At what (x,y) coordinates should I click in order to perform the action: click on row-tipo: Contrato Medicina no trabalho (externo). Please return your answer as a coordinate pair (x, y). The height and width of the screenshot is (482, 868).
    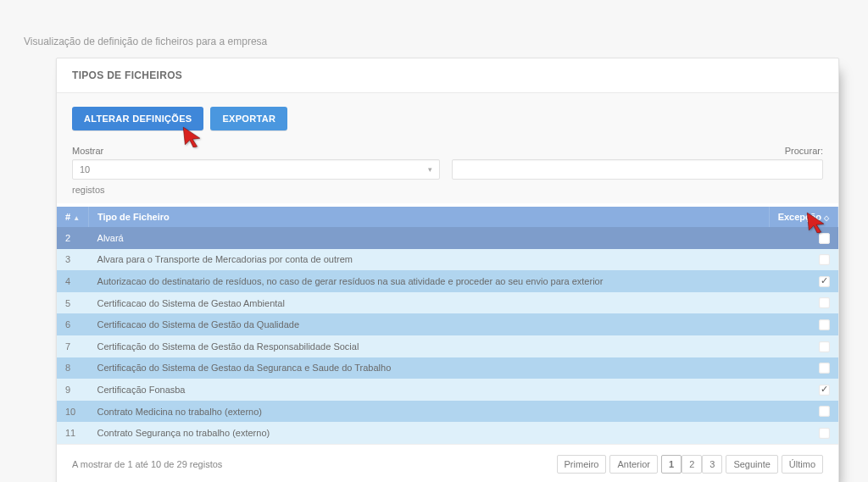
    Looking at the image, I should click on (429, 412).